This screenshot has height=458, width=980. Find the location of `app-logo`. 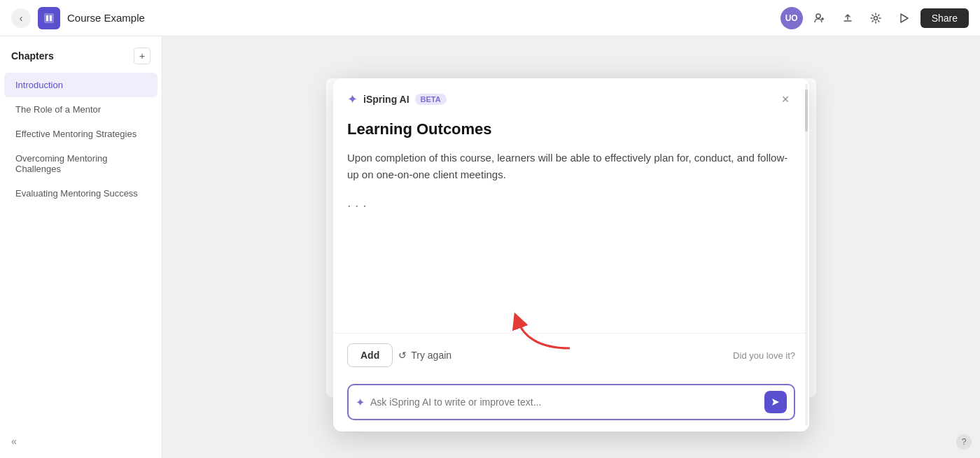

app-logo is located at coordinates (49, 18).